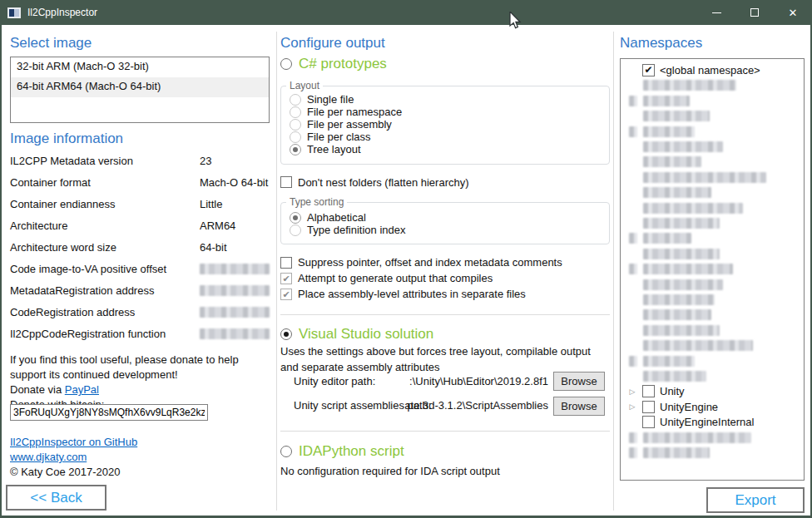 This screenshot has height=518, width=812. What do you see at coordinates (579, 406) in the screenshot?
I see `browse-assemblies-button: Browse` at bounding box center [579, 406].